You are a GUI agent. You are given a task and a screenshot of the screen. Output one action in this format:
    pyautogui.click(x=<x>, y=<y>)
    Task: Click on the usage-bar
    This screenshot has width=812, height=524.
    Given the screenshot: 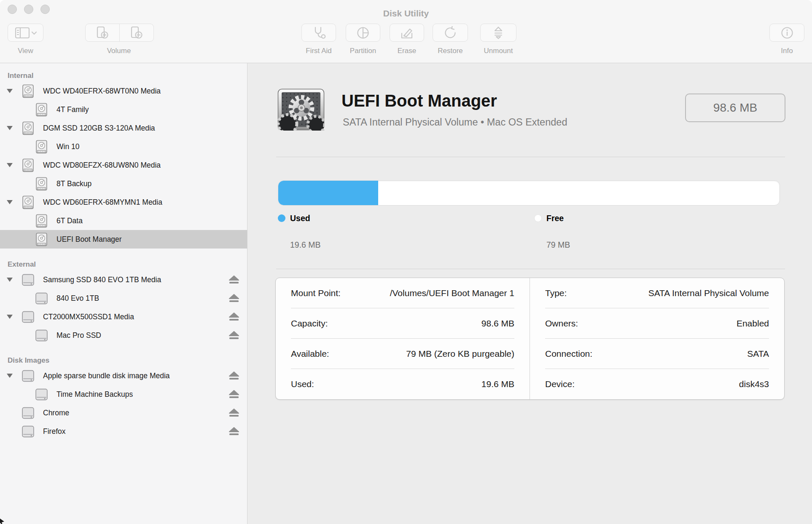 What is the action you would take?
    pyautogui.click(x=529, y=193)
    